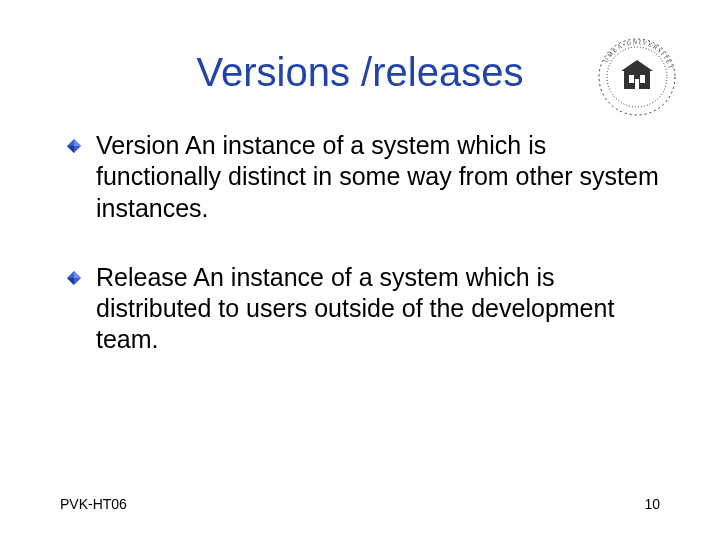 The height and width of the screenshot is (540, 720). Describe the element at coordinates (378, 176) in the screenshot. I see `definition: An instance of a system which is functio…` at that location.